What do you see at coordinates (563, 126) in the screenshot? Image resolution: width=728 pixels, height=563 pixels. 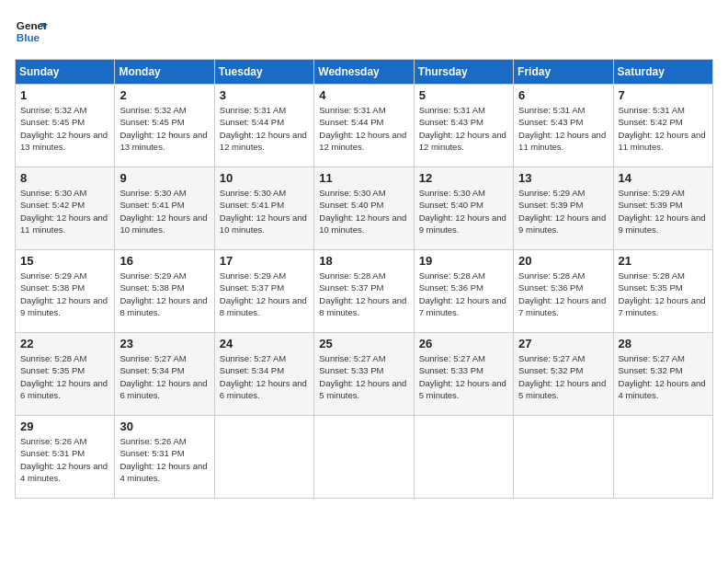 I see `calendar-cell: 6 Sunrise: 5:31 AM Sunset: 5:43 PM Dayli…` at bounding box center [563, 126].